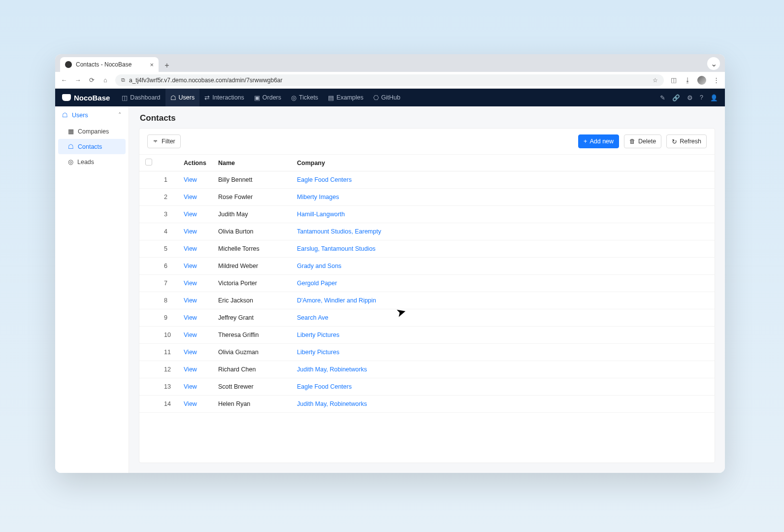 The image size is (784, 532). Describe the element at coordinates (427, 387) in the screenshot. I see `table-row: 13ViewScott BrewerEagle Food Centers` at that location.